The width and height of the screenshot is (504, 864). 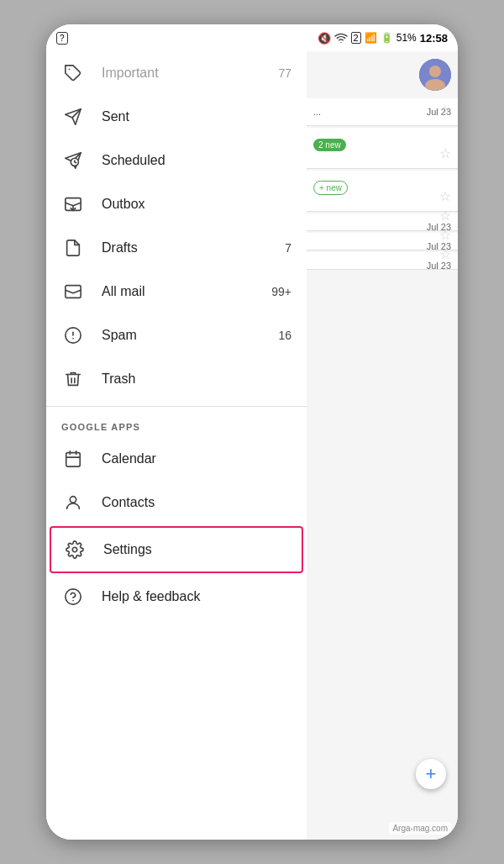 What do you see at coordinates (285, 73) in the screenshot?
I see `important-badge: 77` at bounding box center [285, 73].